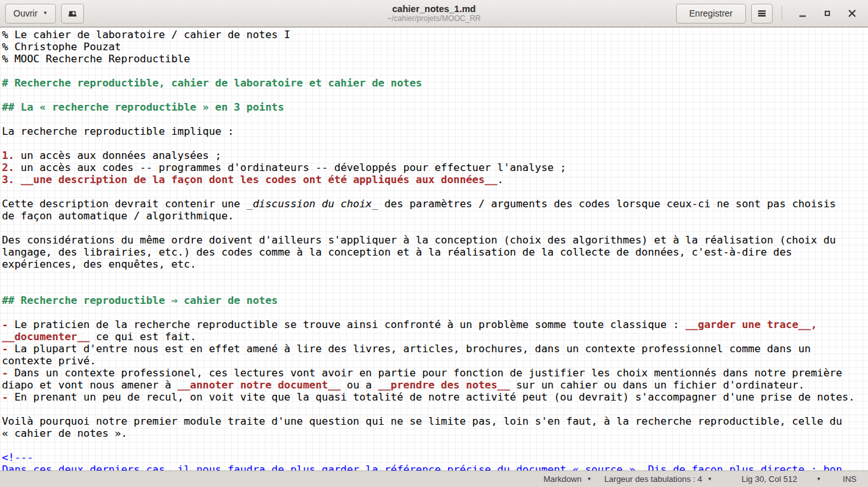 This screenshot has width=868, height=487. I want to click on text-segment: langage, des librairies, etc.) des codes…, so click(397, 252).